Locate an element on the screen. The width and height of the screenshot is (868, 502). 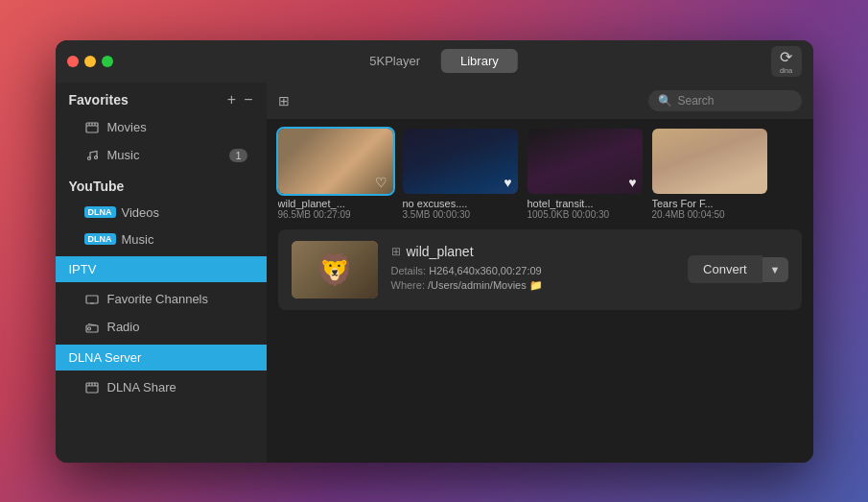
sidebar-item-youtube-videos: DLNA Videos is located at coordinates (161, 213).